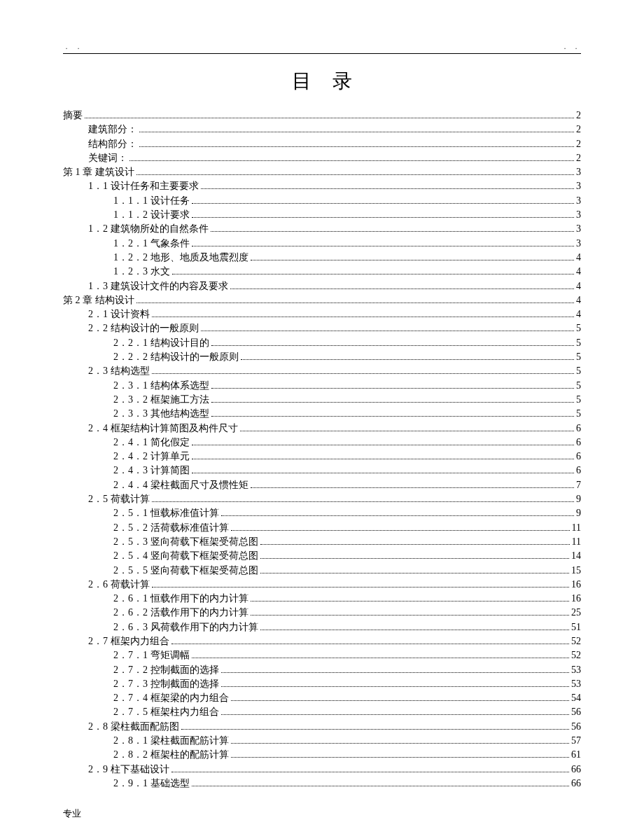  What do you see at coordinates (578, 485) in the screenshot?
I see `toc-page-number: 7` at bounding box center [578, 485].